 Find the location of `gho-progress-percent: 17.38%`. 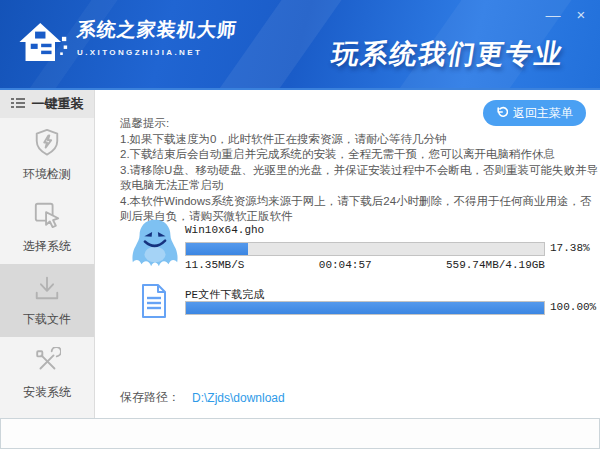

gho-progress-percent: 17.38% is located at coordinates (570, 248).